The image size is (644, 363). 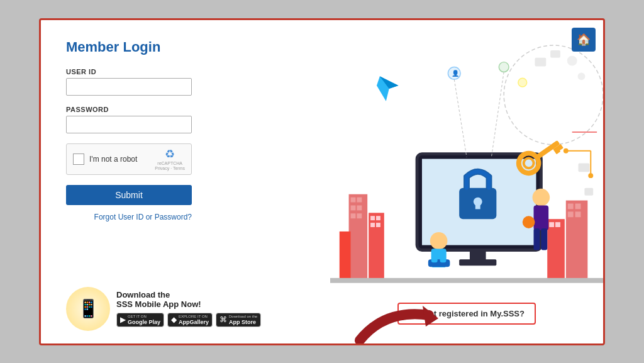 I want to click on page-title: Member Login, so click(x=186, y=47).